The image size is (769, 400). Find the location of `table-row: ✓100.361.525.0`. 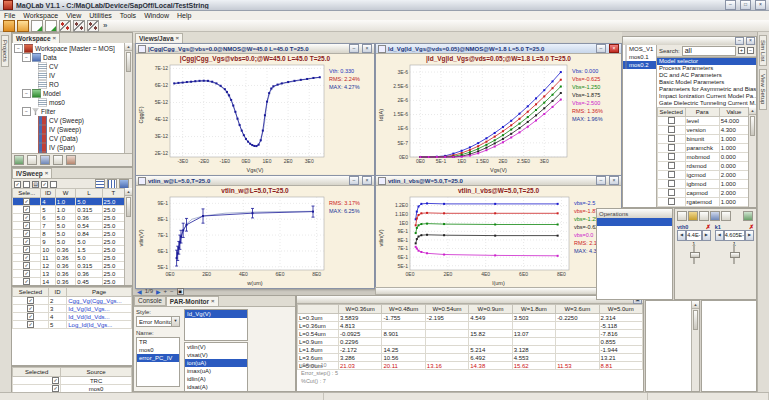

table-row: ✓100.361.525.0 is located at coordinates (69, 250).